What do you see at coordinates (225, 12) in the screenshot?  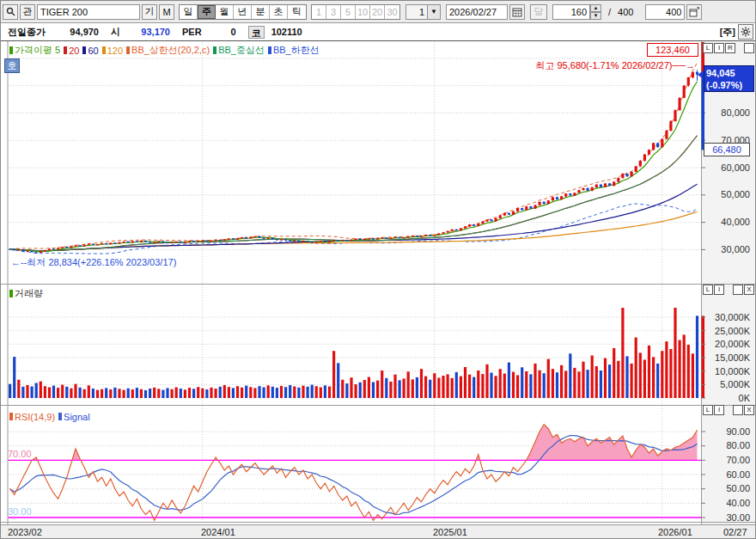 I see `tab-month: 월` at bounding box center [225, 12].